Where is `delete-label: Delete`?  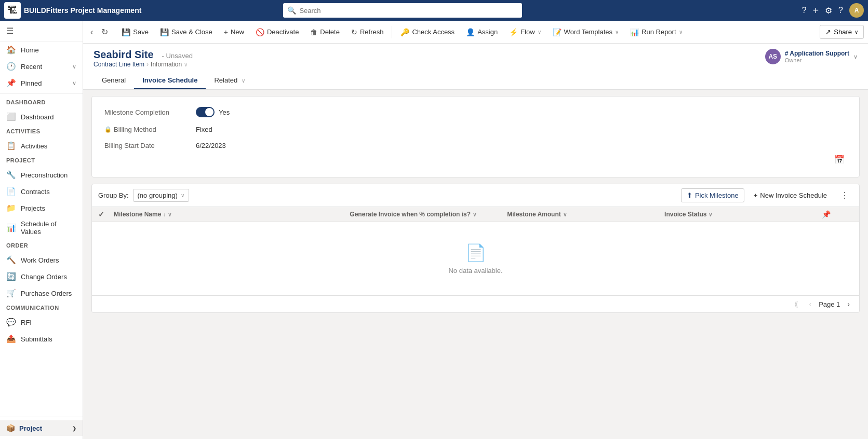 delete-label: Delete is located at coordinates (330, 32).